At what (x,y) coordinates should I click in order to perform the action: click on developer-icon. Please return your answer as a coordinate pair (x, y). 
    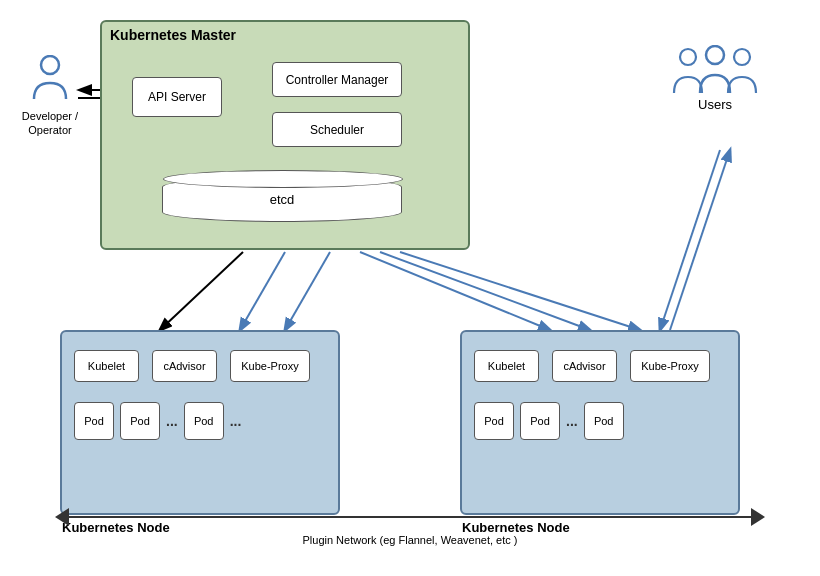
    Looking at the image, I should click on (50, 81).